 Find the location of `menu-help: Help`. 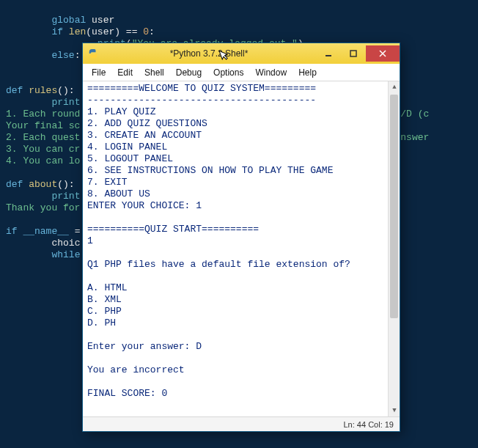

menu-help: Help is located at coordinates (308, 73).